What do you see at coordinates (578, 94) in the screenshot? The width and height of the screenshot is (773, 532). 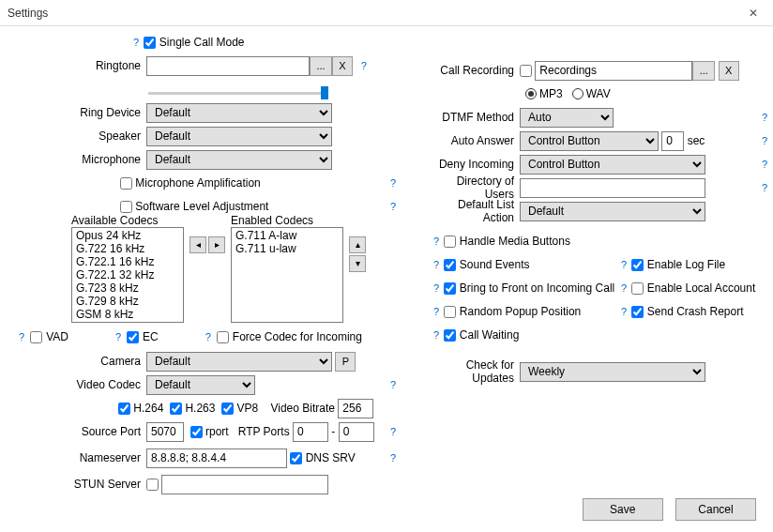 I see `wav-radio` at bounding box center [578, 94].